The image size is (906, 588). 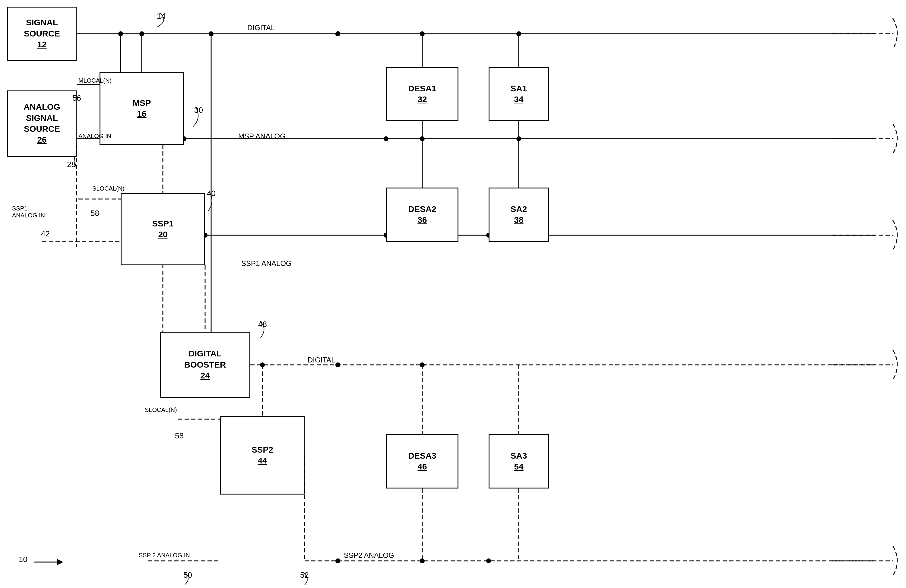 I want to click on sa2-label: SA2, so click(x=518, y=209).